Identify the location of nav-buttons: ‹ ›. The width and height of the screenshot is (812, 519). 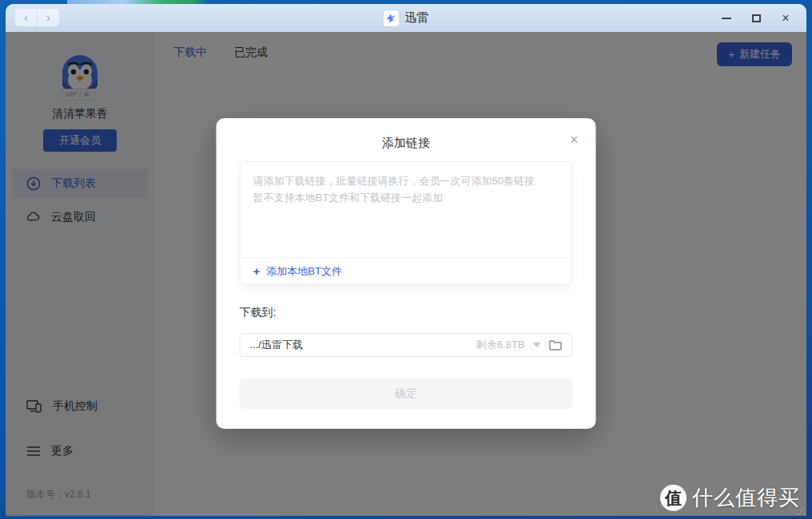
(37, 18).